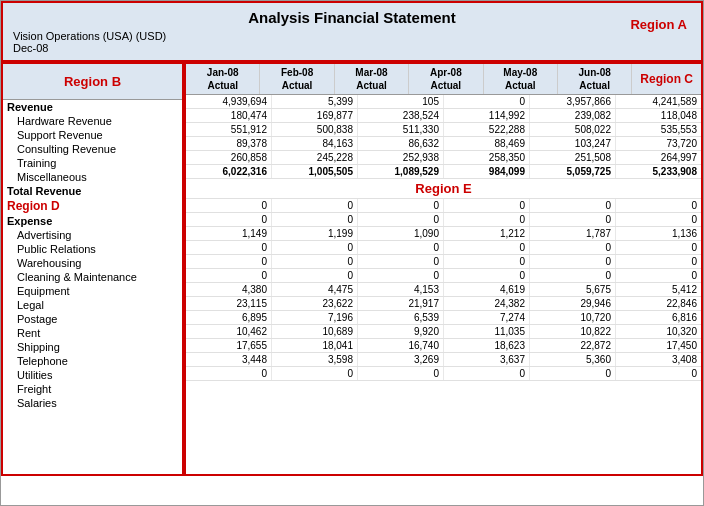 The height and width of the screenshot is (506, 704). Describe the element at coordinates (573, 332) in the screenshot. I see `cell-e10c5: 10,822` at that location.